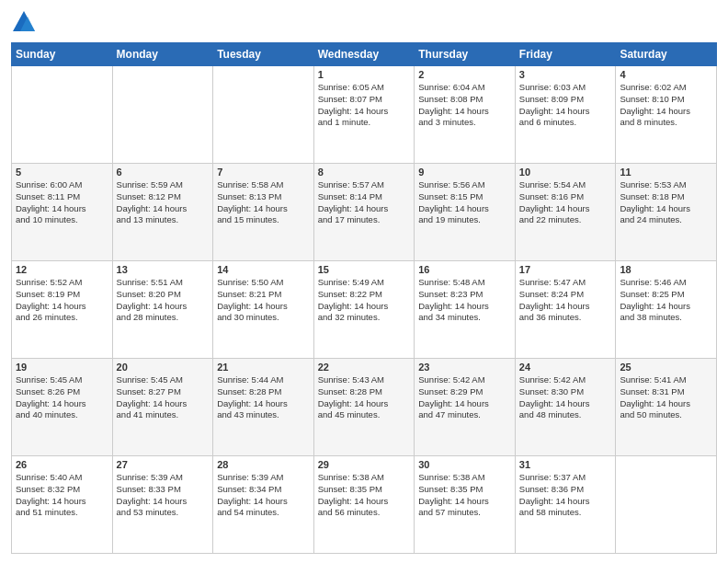 The image size is (728, 563). What do you see at coordinates (465, 221) in the screenshot?
I see `day-info-line: and 19 minutes.` at bounding box center [465, 221].